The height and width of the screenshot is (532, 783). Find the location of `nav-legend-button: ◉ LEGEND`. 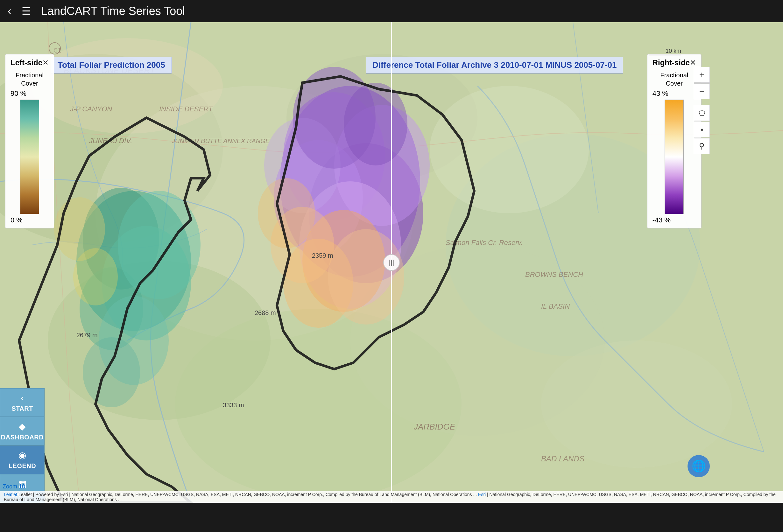

nav-legend-button: ◉ LEGEND is located at coordinates (22, 460).